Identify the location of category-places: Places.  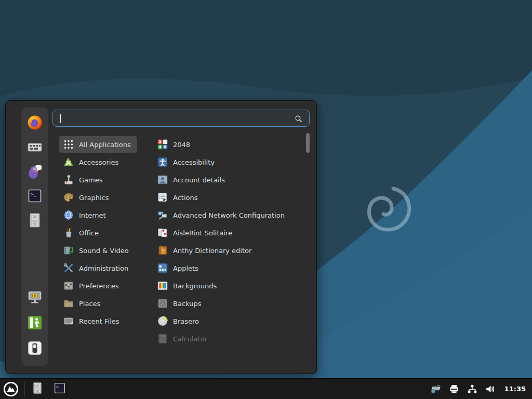
(98, 303).